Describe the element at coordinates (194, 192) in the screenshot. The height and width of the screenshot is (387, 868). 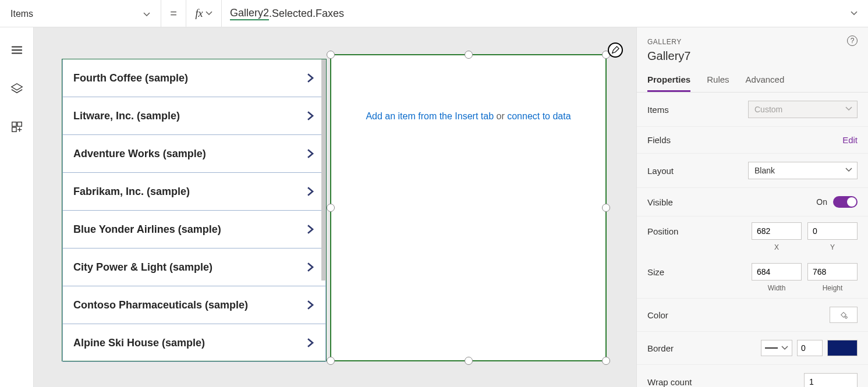
I see `list-item: Fabrikam, Inc. (sample)` at that location.